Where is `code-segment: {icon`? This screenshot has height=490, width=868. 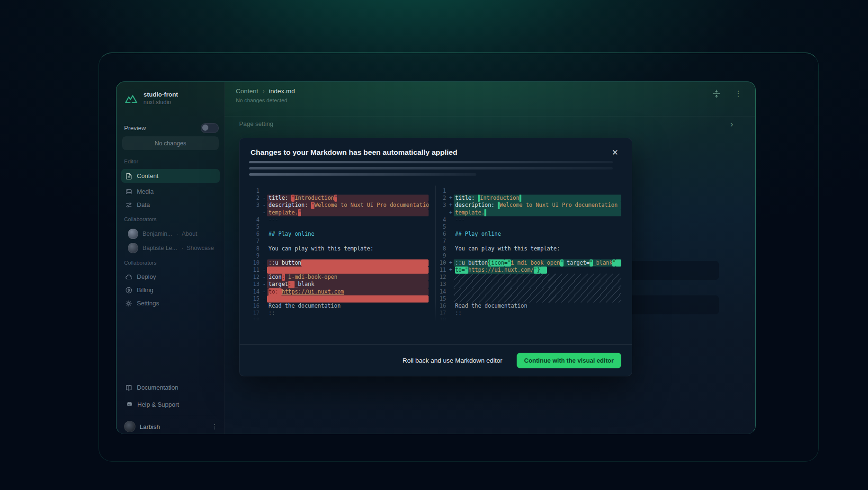
code-segment: {icon is located at coordinates (496, 263).